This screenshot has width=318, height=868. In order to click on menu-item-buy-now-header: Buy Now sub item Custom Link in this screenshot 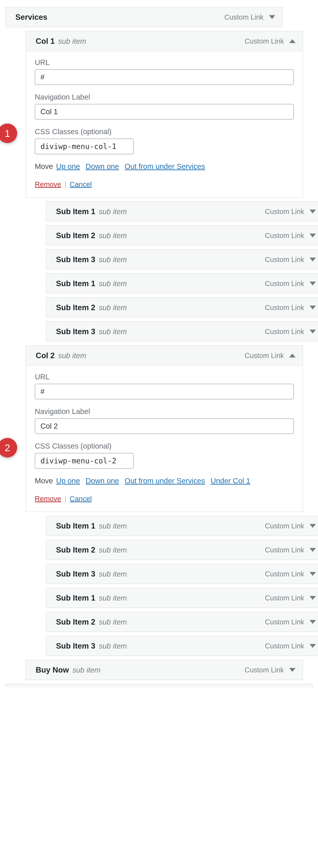, I will do `click(164, 670)`.